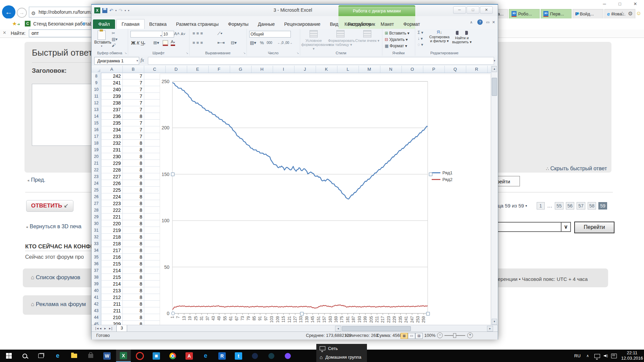 The width and height of the screenshot is (644, 362). What do you see at coordinates (477, 69) in the screenshot?
I see `column-header-R: R` at bounding box center [477, 69].